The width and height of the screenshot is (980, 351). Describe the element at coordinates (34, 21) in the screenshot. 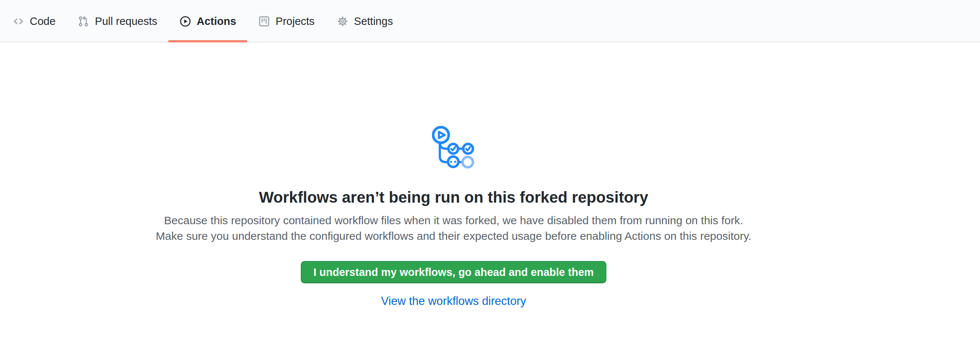

I see `tab-code: Code` at that location.